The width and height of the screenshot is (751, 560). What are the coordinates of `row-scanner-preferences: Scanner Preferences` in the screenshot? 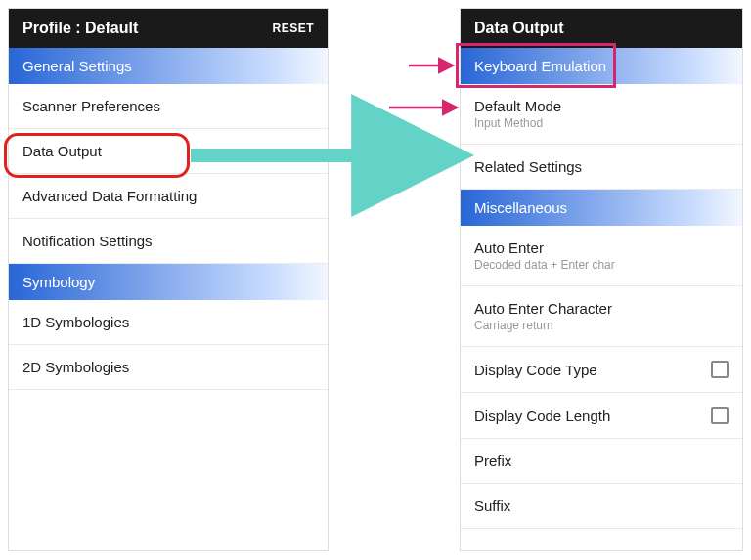 It's located at (168, 107).